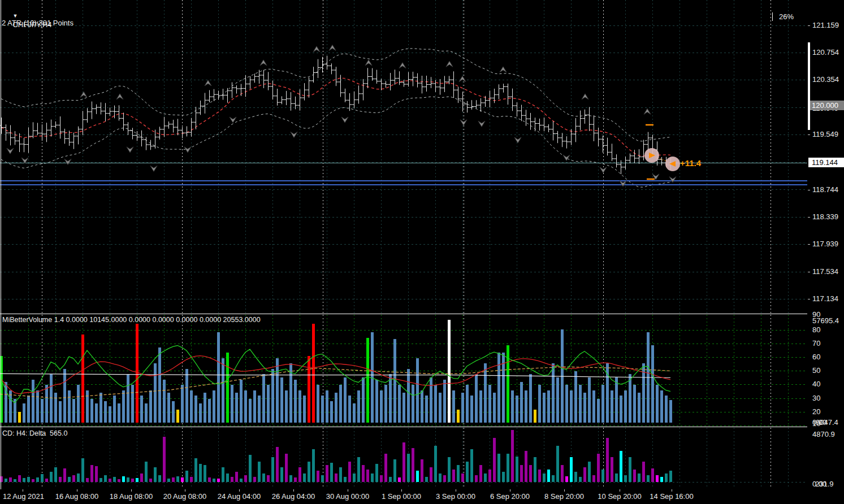  Describe the element at coordinates (185, 496) in the screenshot. I see `time-axis-label: 20 Aug 08:00` at that location.